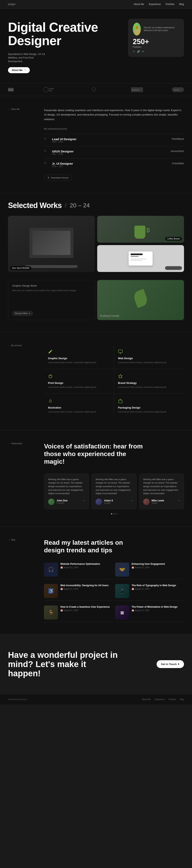 The height and width of the screenshot is (868, 192). I want to click on service-name-0: Graphic Design, so click(79, 359).